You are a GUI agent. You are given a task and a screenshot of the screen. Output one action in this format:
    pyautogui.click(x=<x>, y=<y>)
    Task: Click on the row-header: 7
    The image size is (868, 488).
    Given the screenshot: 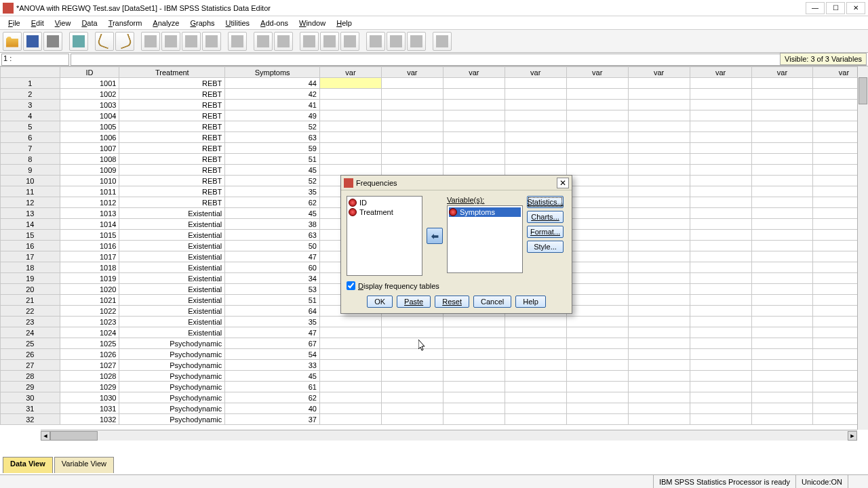 What is the action you would take?
    pyautogui.click(x=31, y=148)
    